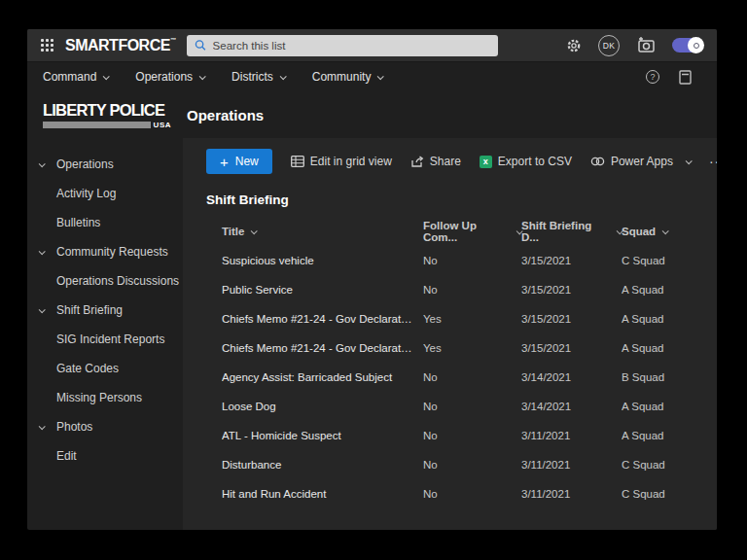  What do you see at coordinates (342, 46) in the screenshot?
I see `search-box` at bounding box center [342, 46].